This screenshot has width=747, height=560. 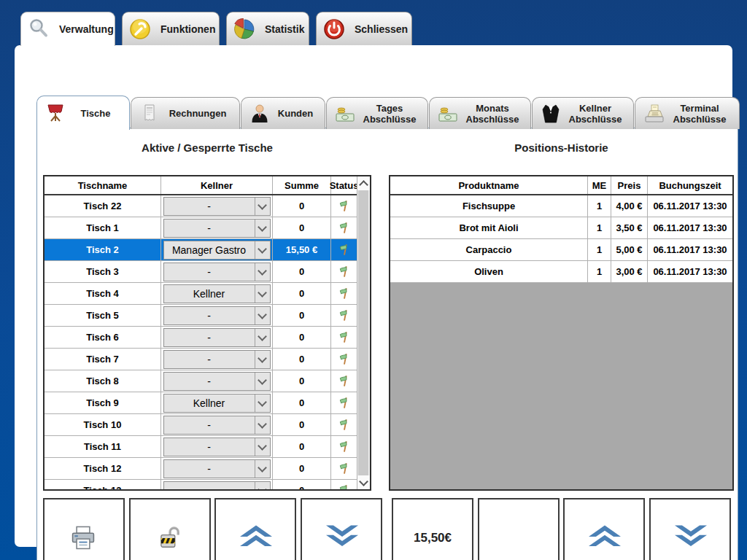 I want to click on scrollbar-down-button, so click(x=363, y=483).